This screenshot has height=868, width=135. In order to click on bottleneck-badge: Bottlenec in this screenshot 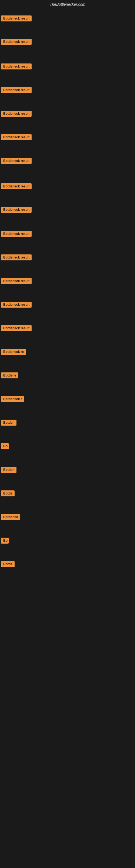, I will do `click(11, 517)`.